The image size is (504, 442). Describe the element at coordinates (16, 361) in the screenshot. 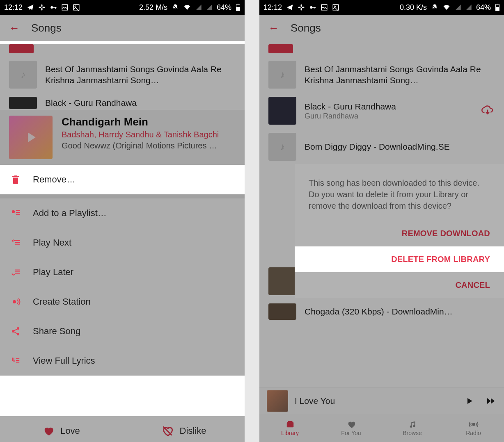

I see `lyrics-icon` at that location.